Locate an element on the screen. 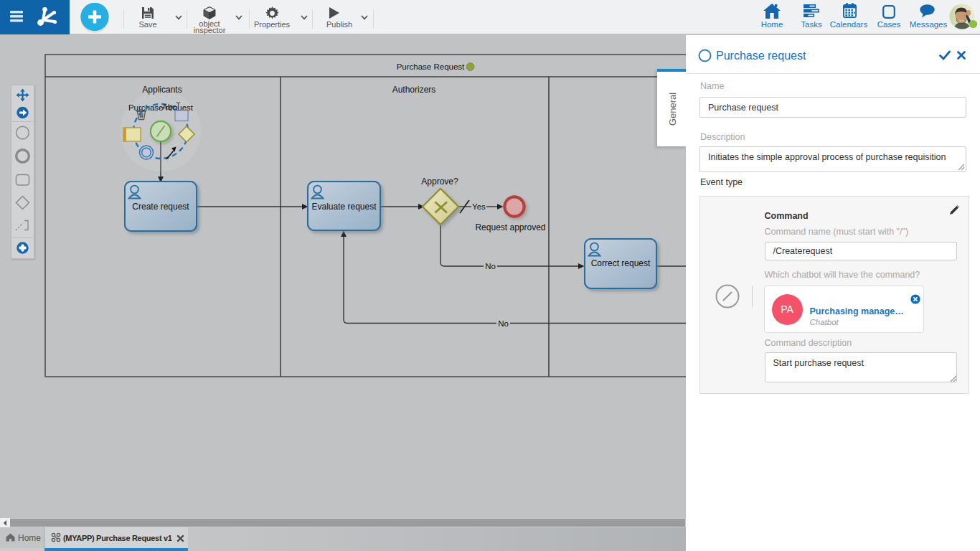 This screenshot has width=980, height=551. svg-text: Authorizers is located at coordinates (415, 90).